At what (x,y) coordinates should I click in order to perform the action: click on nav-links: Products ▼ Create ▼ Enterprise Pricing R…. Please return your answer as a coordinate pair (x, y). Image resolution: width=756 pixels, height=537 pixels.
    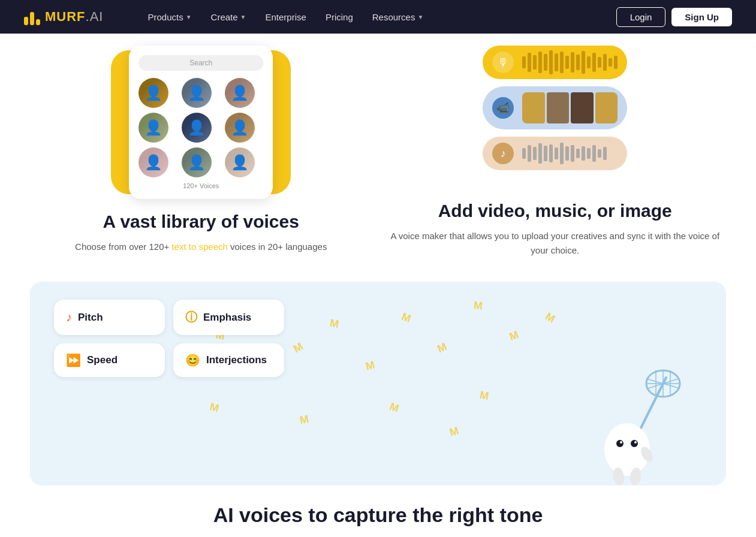
    Looking at the image, I should click on (378, 17).